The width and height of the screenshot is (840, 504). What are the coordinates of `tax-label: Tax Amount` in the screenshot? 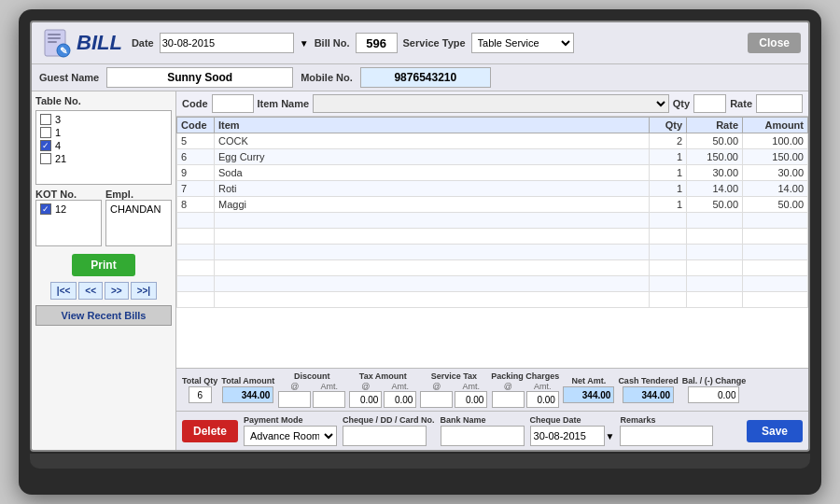 It's located at (383, 376).